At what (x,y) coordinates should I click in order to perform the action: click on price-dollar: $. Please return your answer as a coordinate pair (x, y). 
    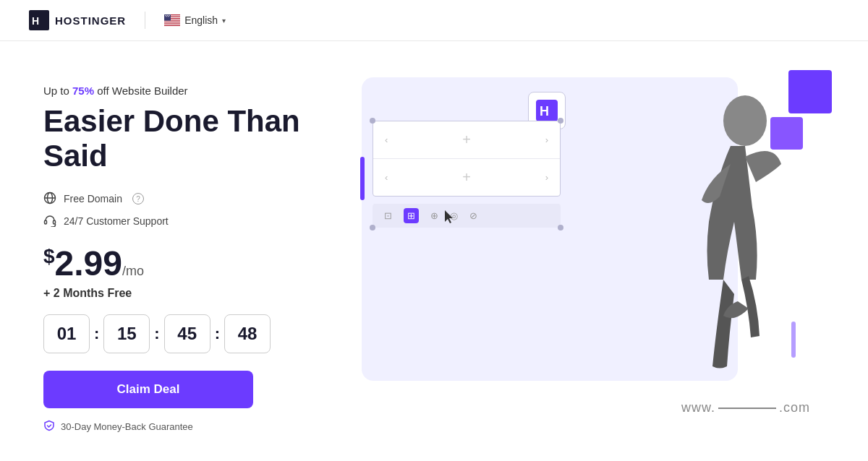
    Looking at the image, I should click on (49, 256).